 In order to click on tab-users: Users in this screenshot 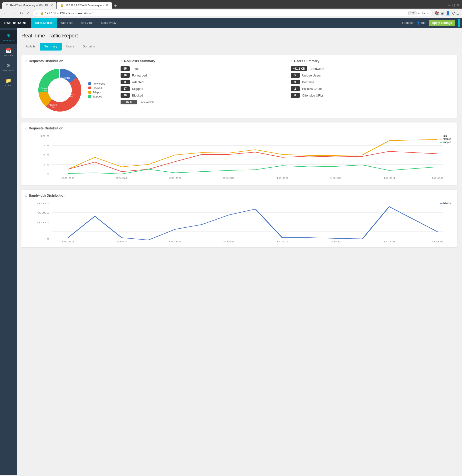, I will do `click(70, 47)`.